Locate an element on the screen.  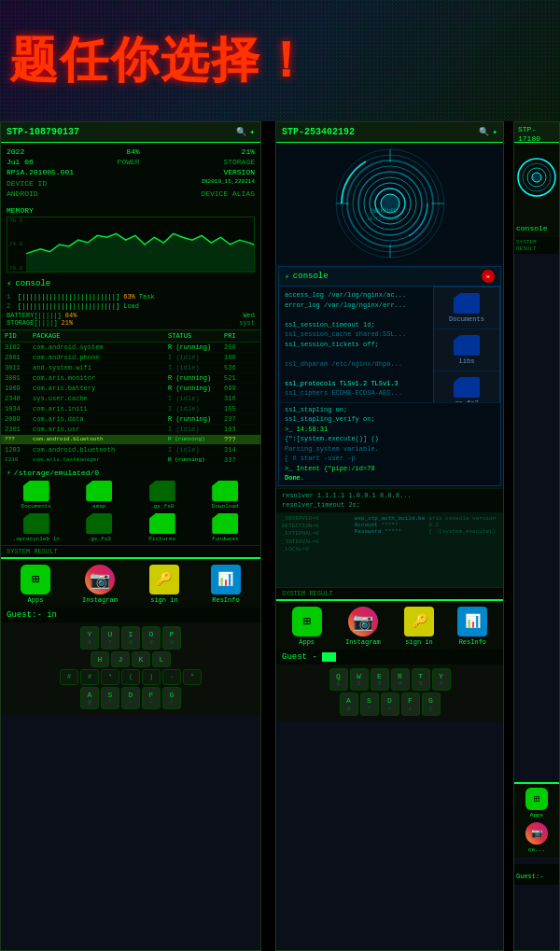
date-val: Jul 06 is located at coordinates (21, 162).